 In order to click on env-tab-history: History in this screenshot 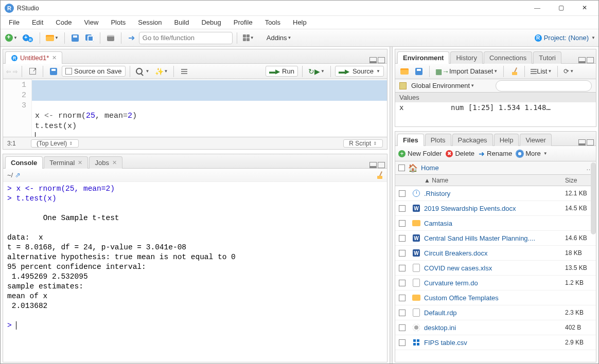, I will do `click(466, 58)`.